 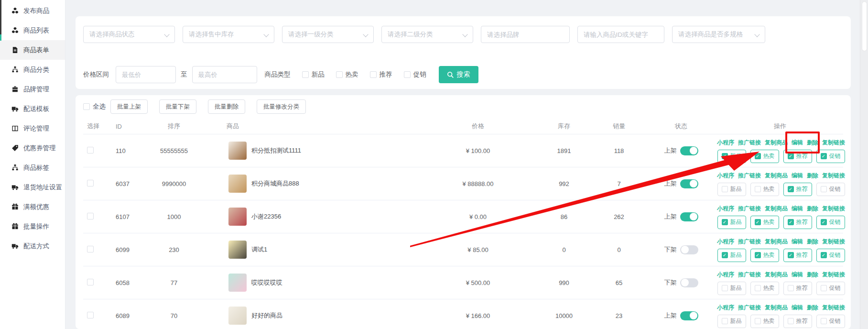 What do you see at coordinates (864, 26) in the screenshot?
I see `scrollbar-thumb` at bounding box center [864, 26].